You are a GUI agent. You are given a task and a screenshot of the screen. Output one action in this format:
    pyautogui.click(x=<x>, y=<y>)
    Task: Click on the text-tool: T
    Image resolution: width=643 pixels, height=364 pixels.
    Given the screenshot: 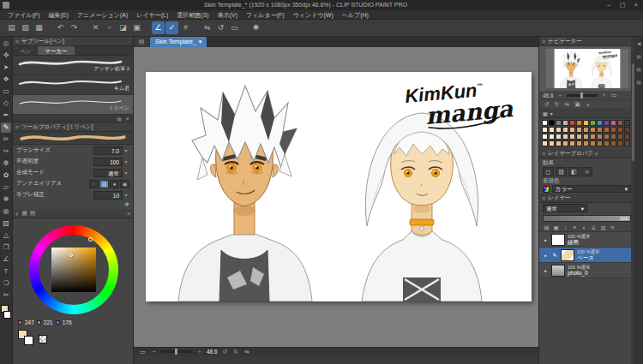 What is the action you would take?
    pyautogui.click(x=6, y=272)
    